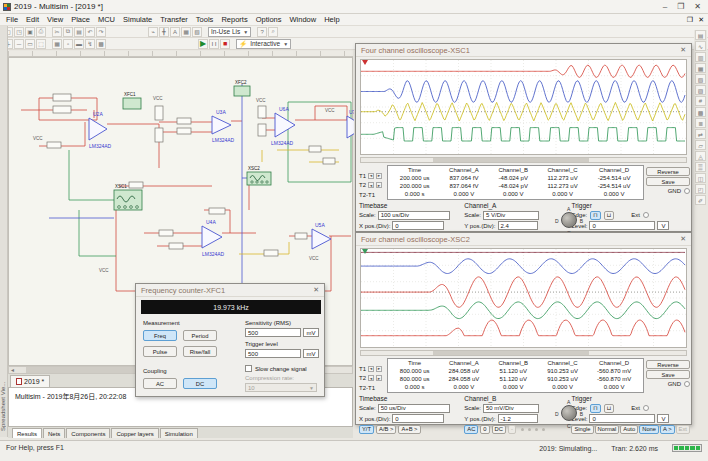  I want to click on xsc1-timebase-scale-input: 100 us/Div, so click(414, 216).